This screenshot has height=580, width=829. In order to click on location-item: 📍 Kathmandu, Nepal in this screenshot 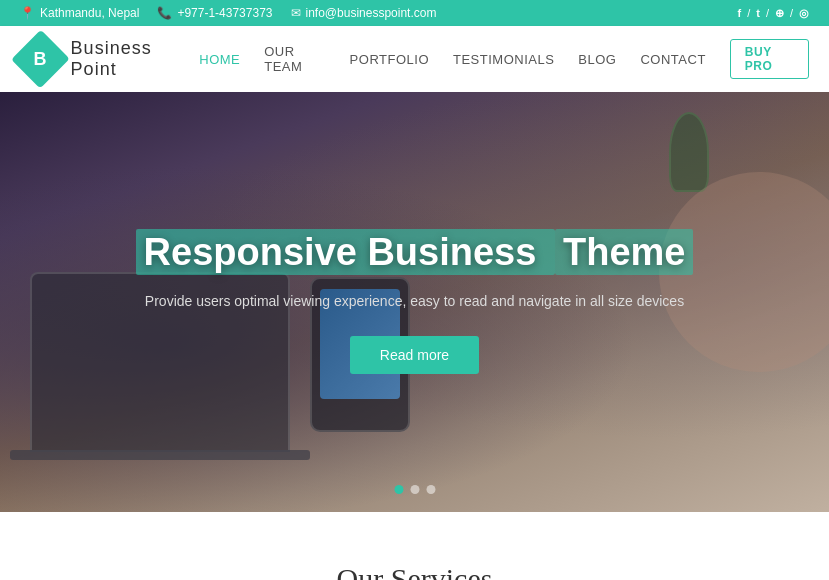, I will do `click(80, 13)`.